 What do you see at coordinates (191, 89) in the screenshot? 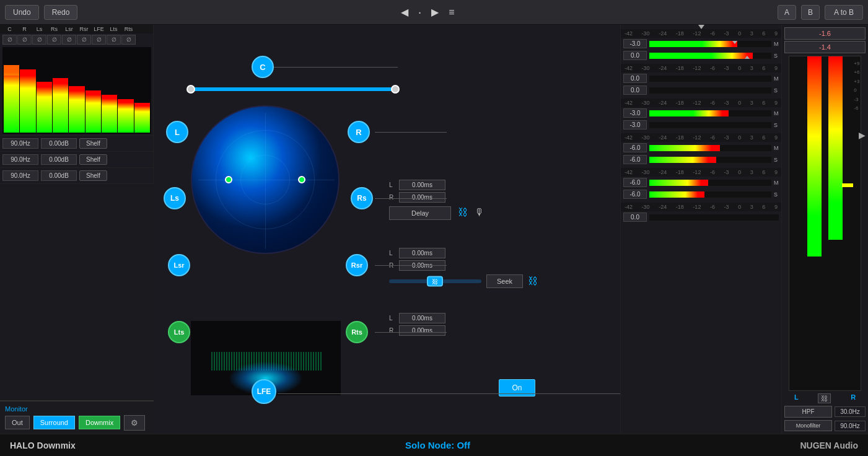
I see `c-slider-thumb-left` at bounding box center [191, 89].